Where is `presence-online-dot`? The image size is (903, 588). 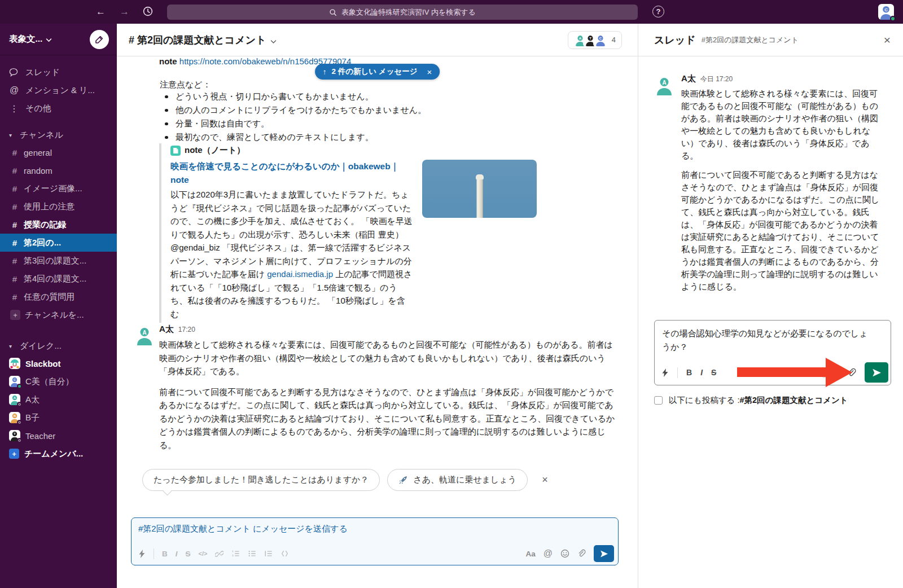 presence-online-dot is located at coordinates (19, 386).